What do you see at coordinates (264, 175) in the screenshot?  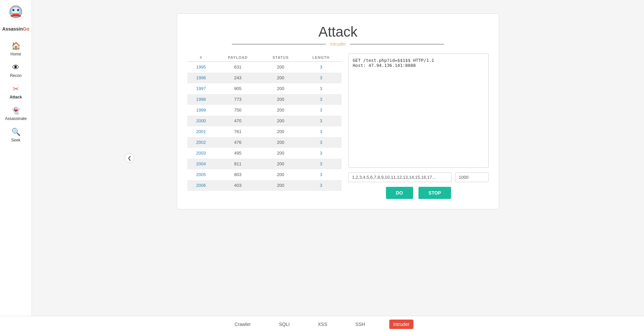 I see `table-row: 2005 803 200 3` at bounding box center [264, 175].